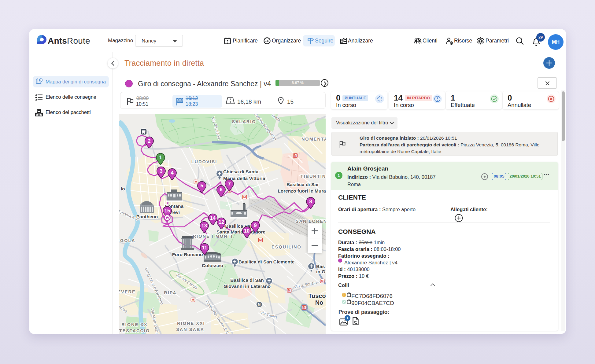  Describe the element at coordinates (172, 173) in the screenshot. I see `svg-text: 4` at that location.